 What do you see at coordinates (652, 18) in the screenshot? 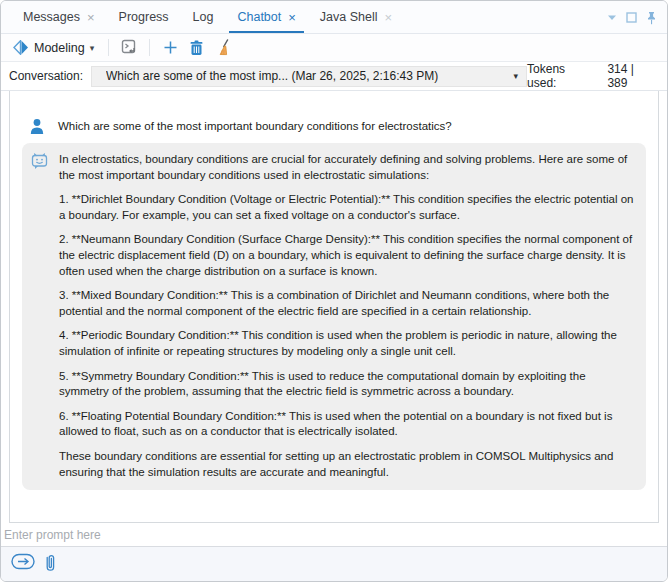
I see `pin-icon` at bounding box center [652, 18].